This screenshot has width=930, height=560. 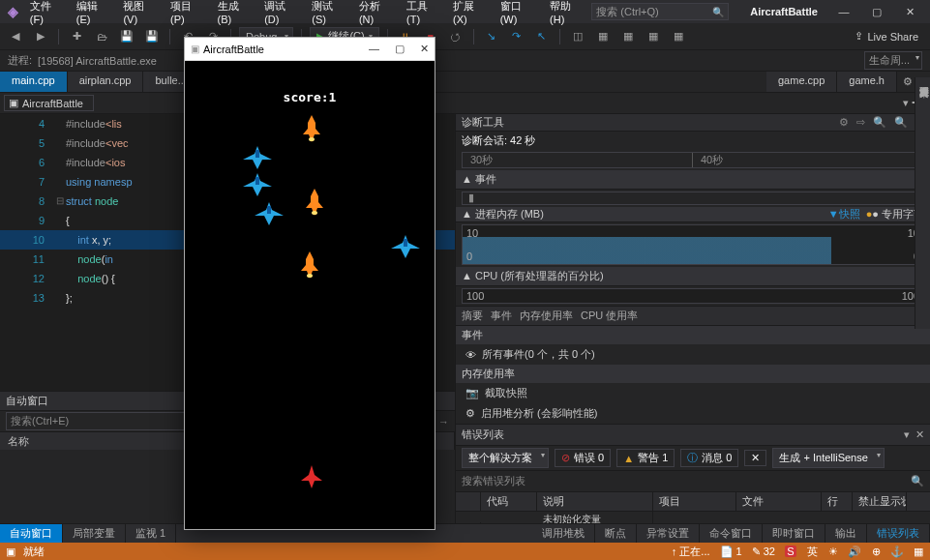 What do you see at coordinates (693, 198) in the screenshot?
I see `diag-events-track: ▮` at bounding box center [693, 198].